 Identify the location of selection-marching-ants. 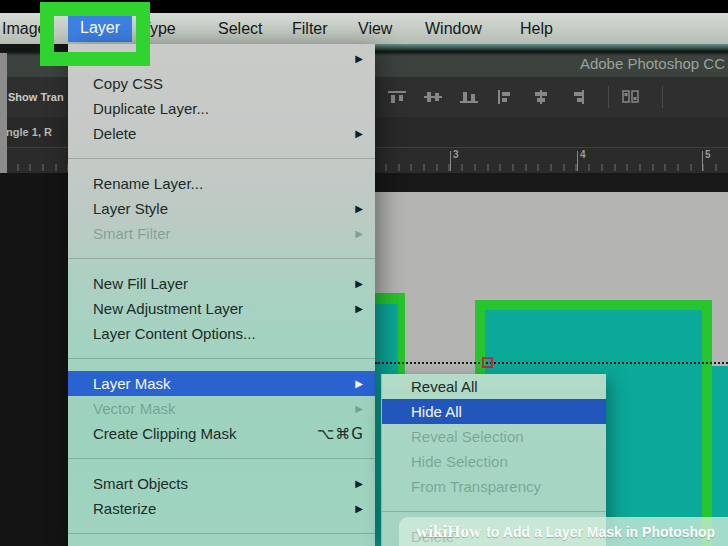
(552, 363).